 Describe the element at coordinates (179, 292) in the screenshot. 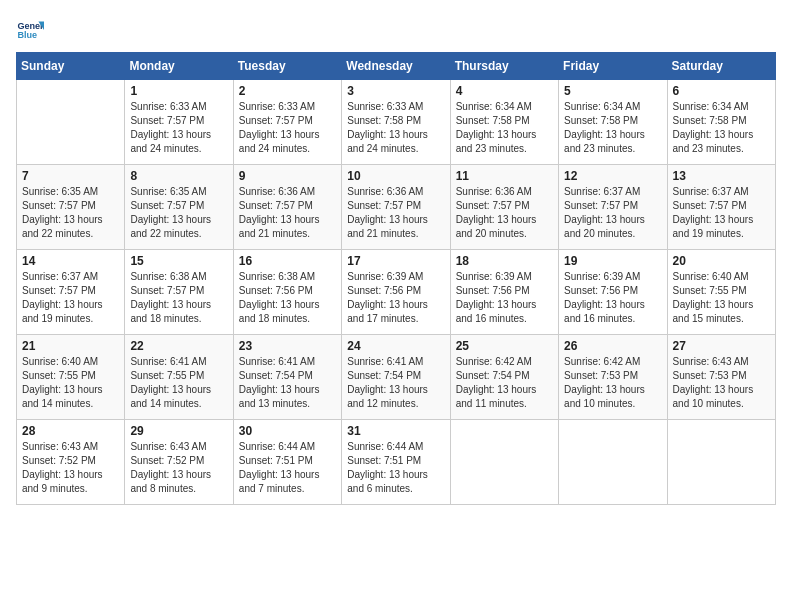

I see `calendar-cell: 15Sunrise: 6:38 AM Sunset: 7:57 PM Dayli…` at that location.